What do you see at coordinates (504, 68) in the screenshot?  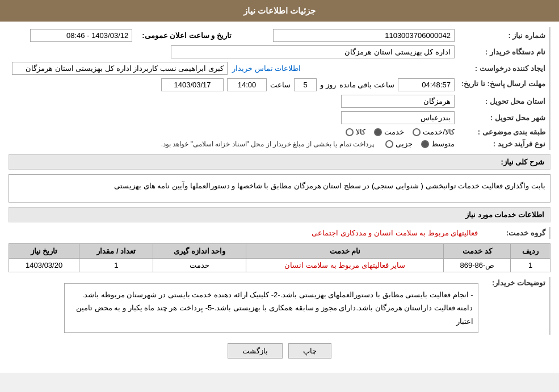 I see `creator-label: ایجاد کننده درخواست :` at bounding box center [504, 68].